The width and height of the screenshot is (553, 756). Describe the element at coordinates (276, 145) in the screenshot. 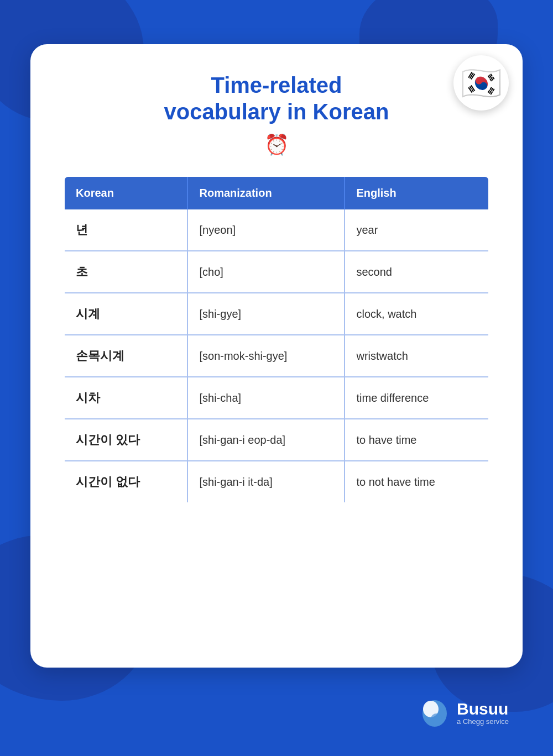

I see `clock-emoji: ⏰` at that location.